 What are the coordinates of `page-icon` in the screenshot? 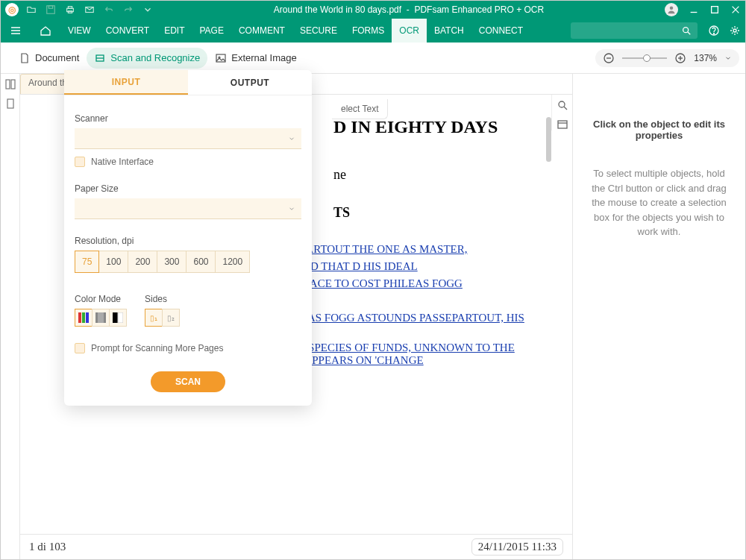 It's located at (10, 104).